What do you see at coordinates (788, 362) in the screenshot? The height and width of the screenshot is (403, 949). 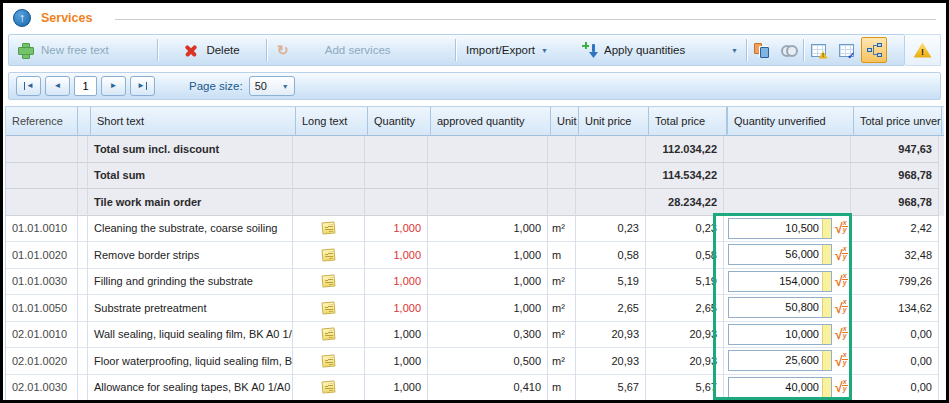 I see `quantity-unverified-cell: 25,600 √ x y` at bounding box center [788, 362].